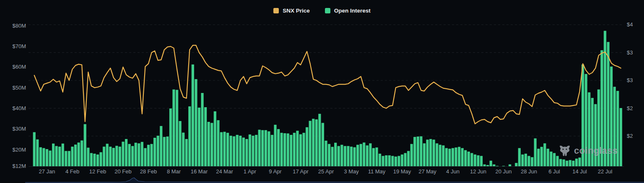 The height and width of the screenshot is (183, 644). What do you see at coordinates (322, 180) in the screenshot?
I see `navigator-strip` at bounding box center [322, 180].